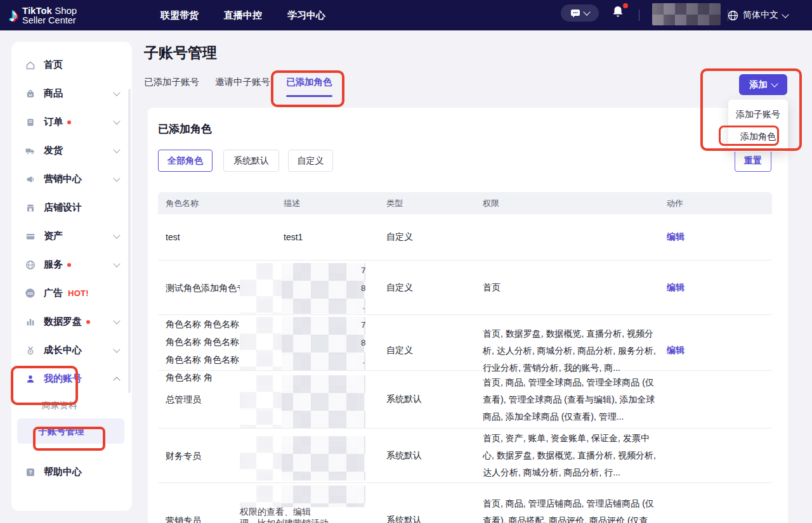 The height and width of the screenshot is (523, 812). I want to click on menu-item-add-role: 添加角色, so click(758, 137).